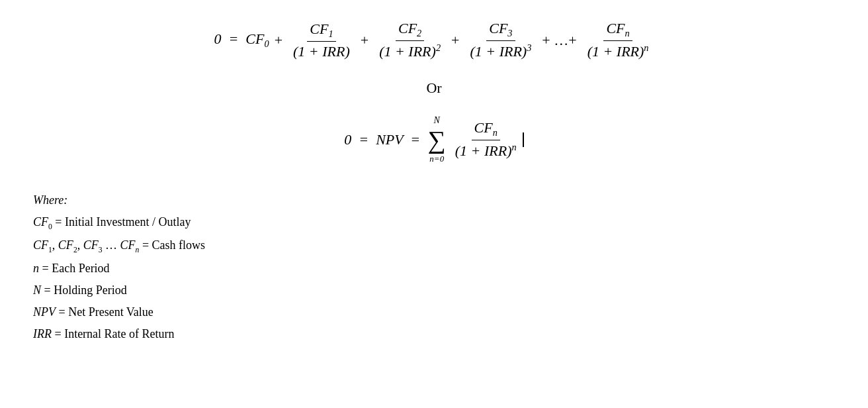 This screenshot has height=408, width=868. I want to click on sigma-symbol: ∑, so click(437, 140).